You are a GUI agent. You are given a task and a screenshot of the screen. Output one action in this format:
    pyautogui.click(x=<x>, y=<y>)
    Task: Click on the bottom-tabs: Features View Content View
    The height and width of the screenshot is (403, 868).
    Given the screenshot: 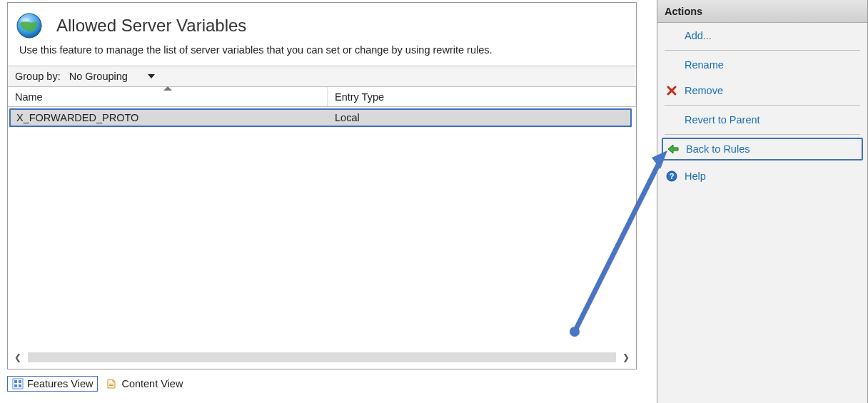 What is the action you would take?
    pyautogui.click(x=97, y=384)
    